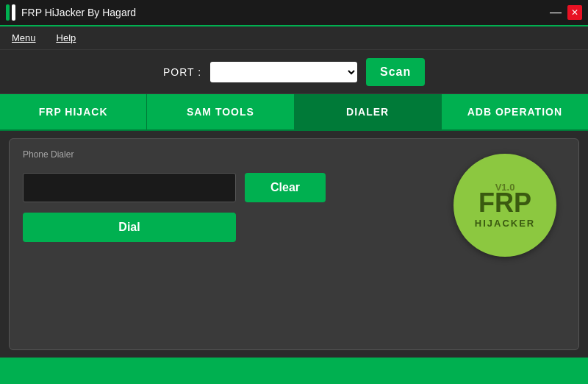  I want to click on frp-main-text: FRP, so click(505, 203).